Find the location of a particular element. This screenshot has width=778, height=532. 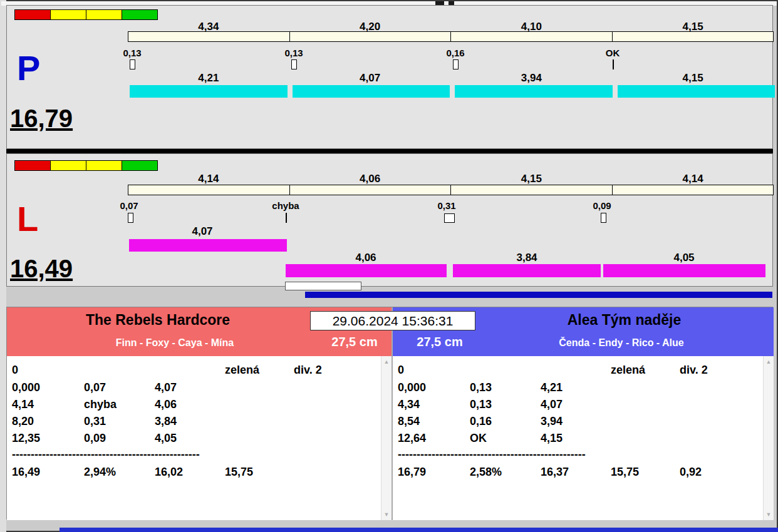

team-right-dogs: Čenda - Endy - Rico - Alue is located at coordinates (621, 343).